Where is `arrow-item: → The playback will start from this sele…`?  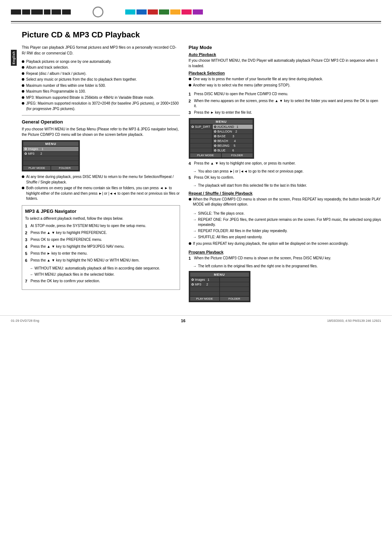 arrow-item: → The playback will start from this sele… is located at coordinates (287, 186).